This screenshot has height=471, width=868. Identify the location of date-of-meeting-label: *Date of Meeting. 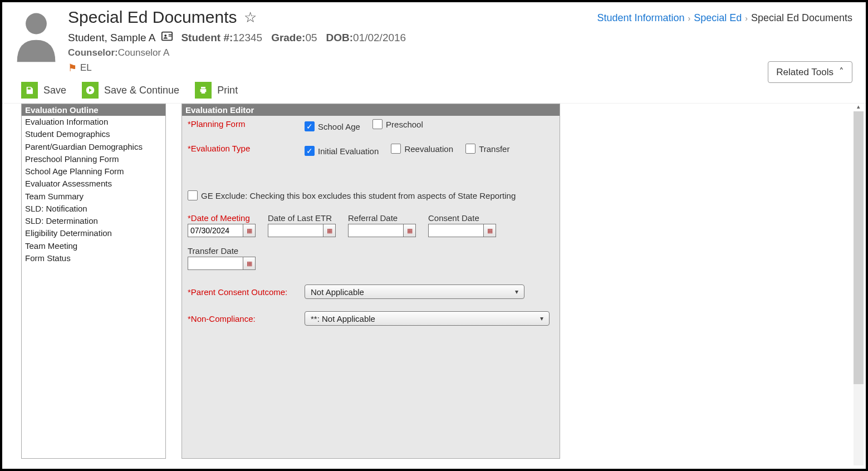
(222, 218).